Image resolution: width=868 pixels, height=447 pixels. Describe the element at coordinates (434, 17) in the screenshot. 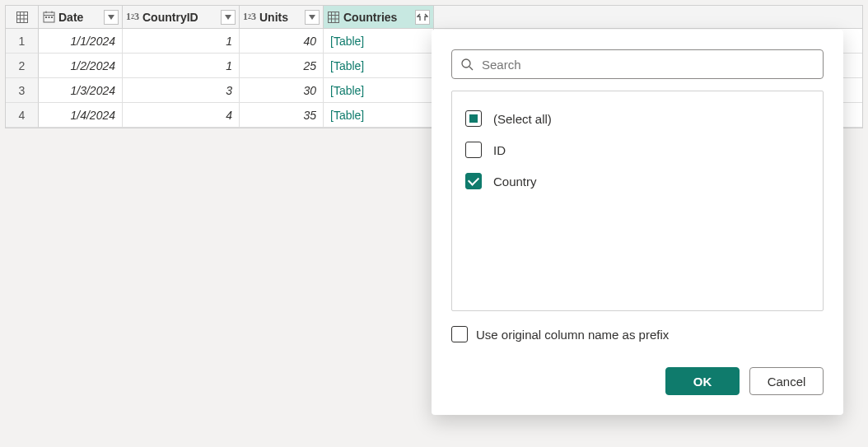

I see `column-header-row: Date 123 CountryID 123 Units` at that location.